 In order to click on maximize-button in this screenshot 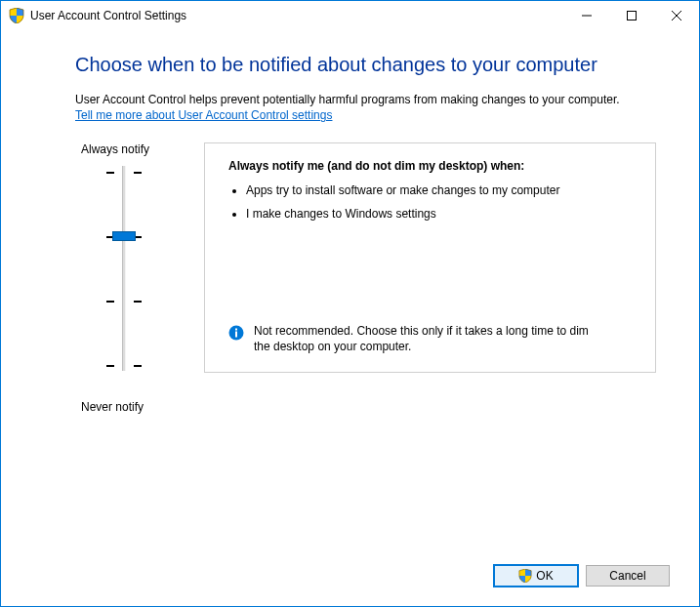, I will do `click(632, 16)`.